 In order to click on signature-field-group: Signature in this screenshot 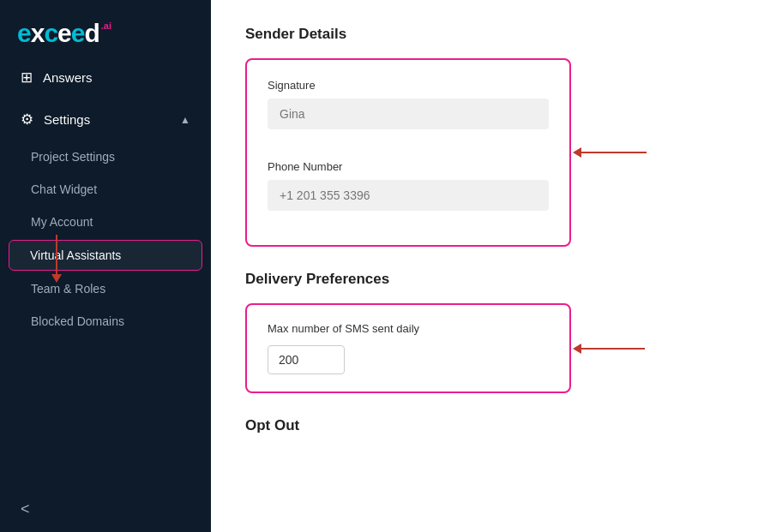, I will do `click(408, 105)`.